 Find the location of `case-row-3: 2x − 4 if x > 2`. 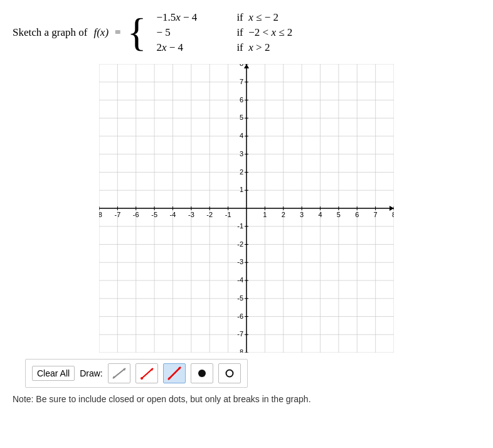

case-row-3: 2x − 4 if x > 2 is located at coordinates (243, 48).